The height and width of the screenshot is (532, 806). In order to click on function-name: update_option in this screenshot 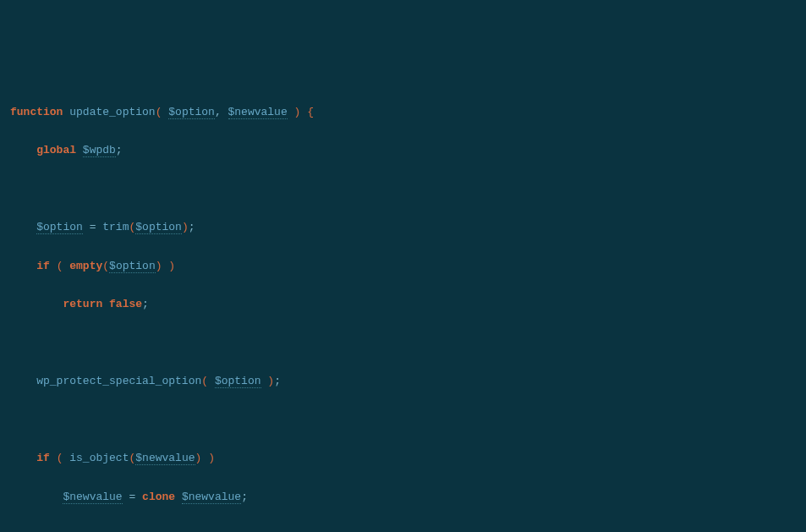, I will do `click(112, 112)`.